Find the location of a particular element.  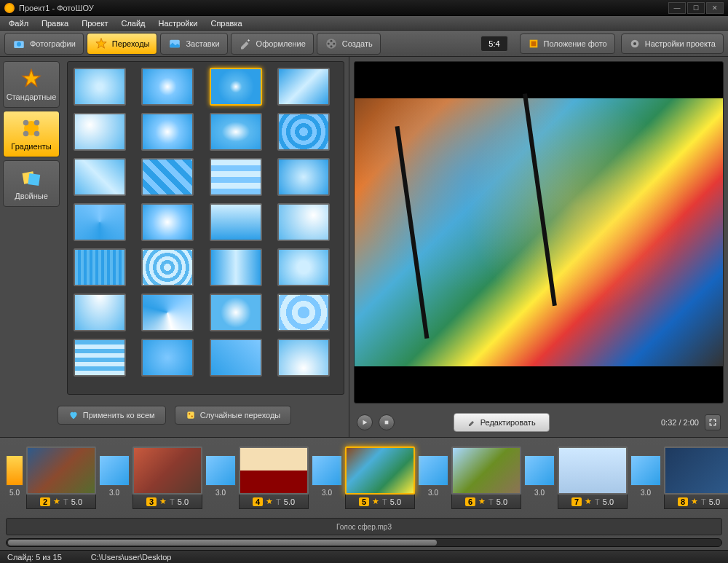

edit-button: Редактировать is located at coordinates (502, 422).